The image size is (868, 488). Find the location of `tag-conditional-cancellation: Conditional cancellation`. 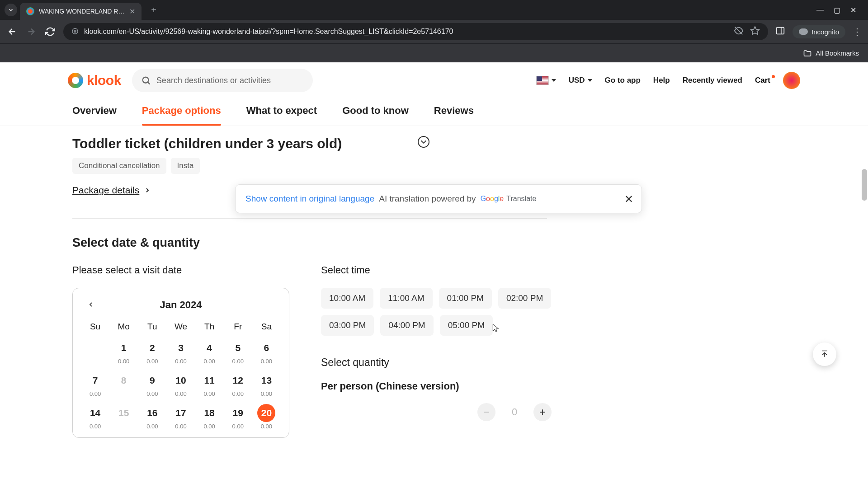

tag-conditional-cancellation: Conditional cancellation is located at coordinates (119, 166).